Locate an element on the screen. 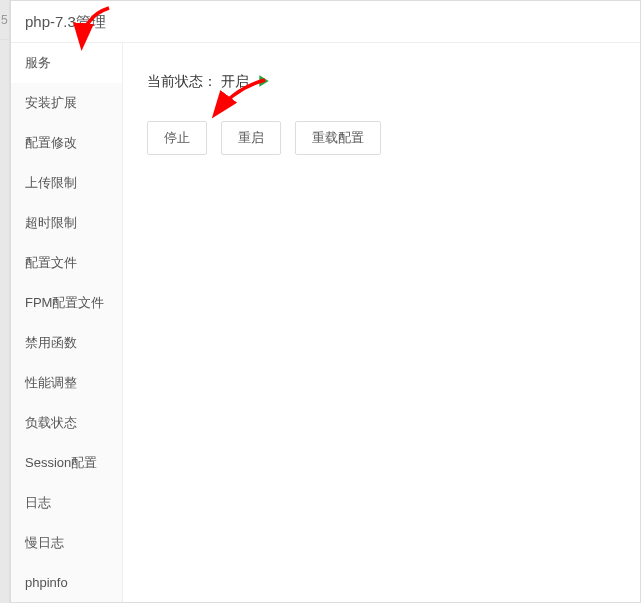  sidebar-item-upload-limit: 上传限制 is located at coordinates (66, 183).